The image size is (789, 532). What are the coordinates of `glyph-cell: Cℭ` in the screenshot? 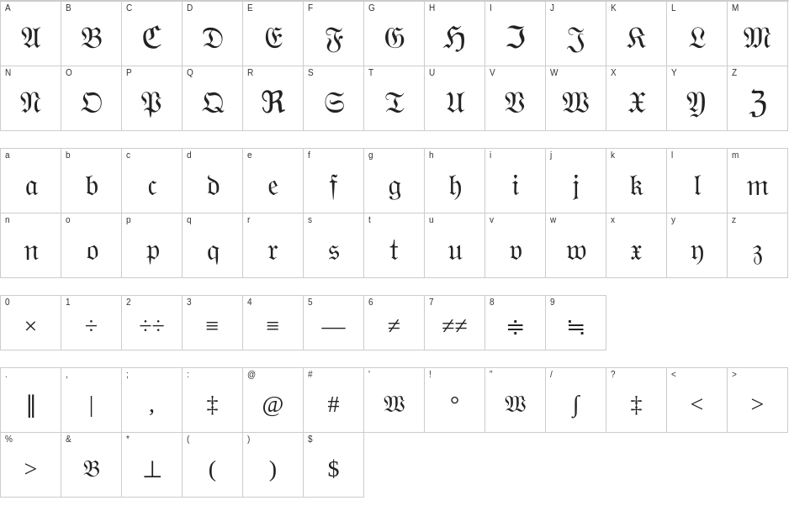 It's located at (152, 34).